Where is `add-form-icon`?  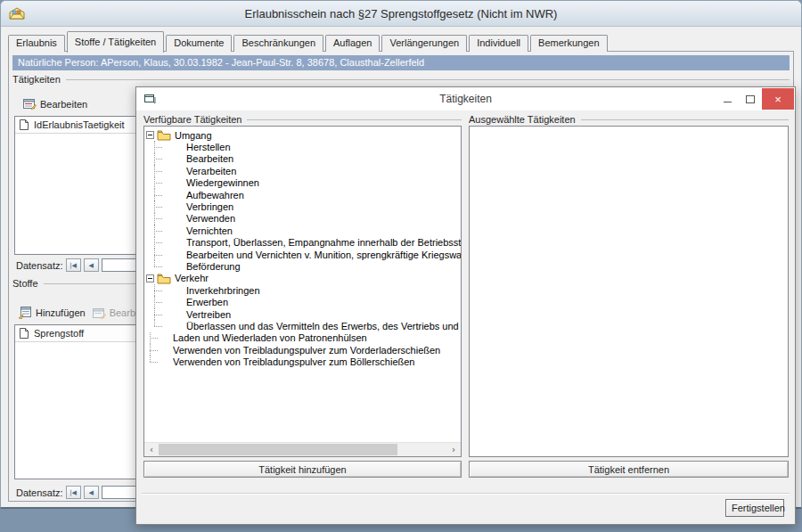
add-form-icon is located at coordinates (25, 313).